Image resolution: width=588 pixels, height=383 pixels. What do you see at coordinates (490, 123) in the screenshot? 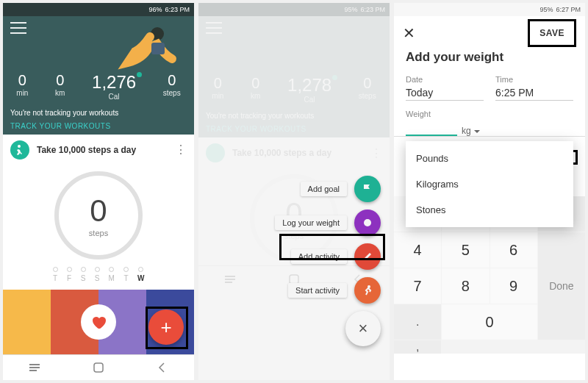
I see `weight-field: Weight kg` at bounding box center [490, 123].